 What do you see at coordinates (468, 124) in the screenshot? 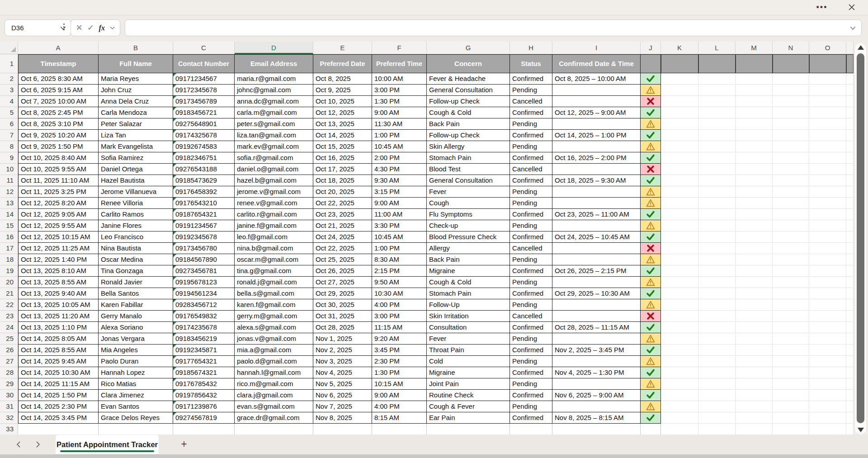
I see `cell-G6: Back Pain` at bounding box center [468, 124].